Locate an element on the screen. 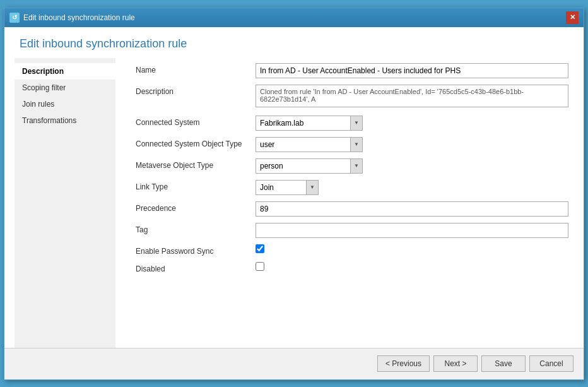 The image size is (588, 387). sync-icon: ↺ is located at coordinates (15, 18).